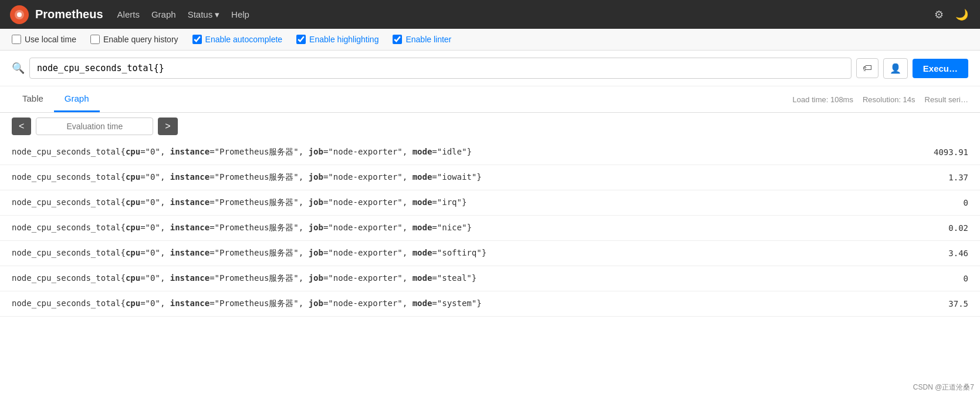 The height and width of the screenshot is (396, 980). I want to click on execute-button: Execu…, so click(940, 68).